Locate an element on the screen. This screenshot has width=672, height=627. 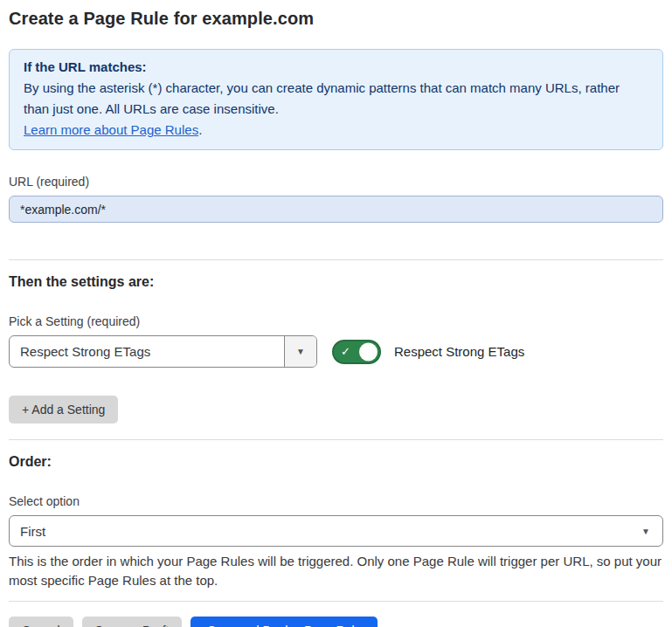
pick-setting-label: Pick a Setting (required) is located at coordinates (336, 321).